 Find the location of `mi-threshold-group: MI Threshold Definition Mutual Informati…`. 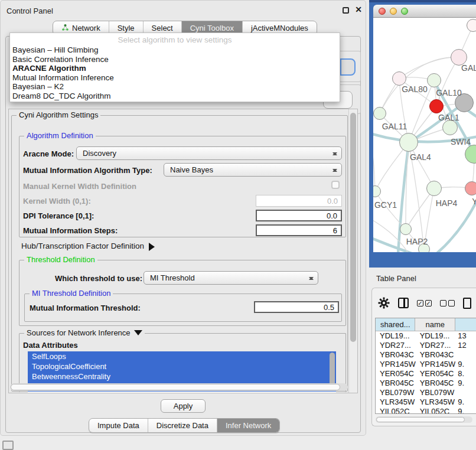

mi-threshold-group: MI Threshold Definition Mutual Informati… is located at coordinates (183, 308).